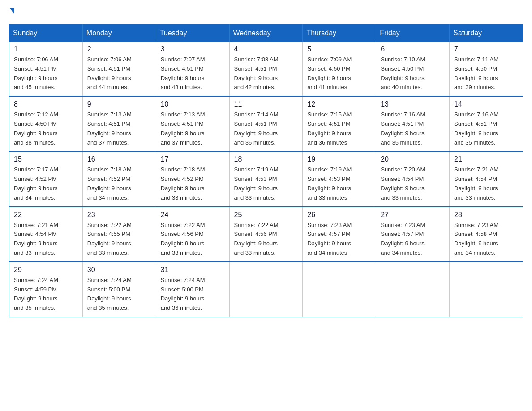 The height and width of the screenshot is (411, 532). I want to click on calendar-cell: 9 Sunrise: 7:13 AMSunset: 4:51 PMDayligh…, so click(119, 124).